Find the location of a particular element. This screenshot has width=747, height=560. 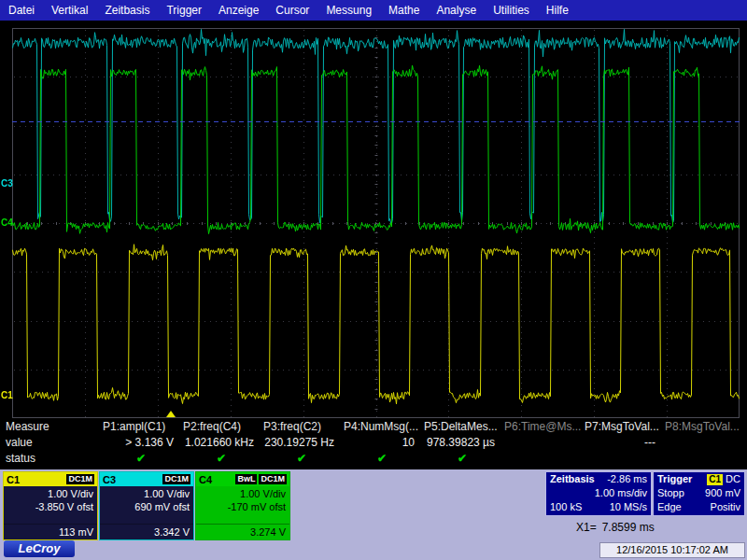

menu-item-datei: Datei is located at coordinates (21, 10).